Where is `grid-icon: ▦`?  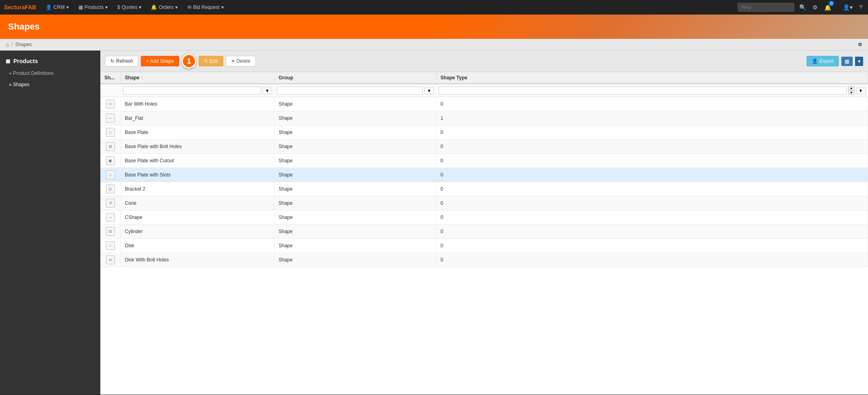
grid-icon: ▦ is located at coordinates (8, 61).